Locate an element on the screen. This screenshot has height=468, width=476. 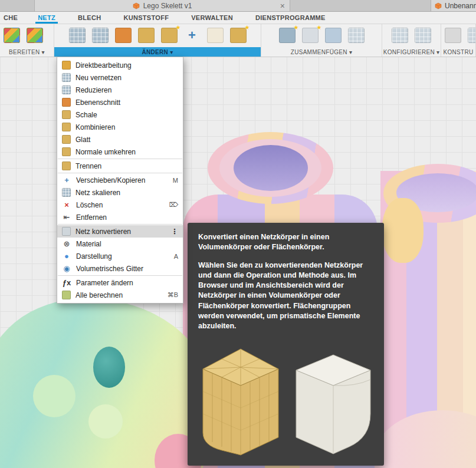
menu-item-verschieben-kopieren: +Verschieben/KopierenM is located at coordinates (120, 180).